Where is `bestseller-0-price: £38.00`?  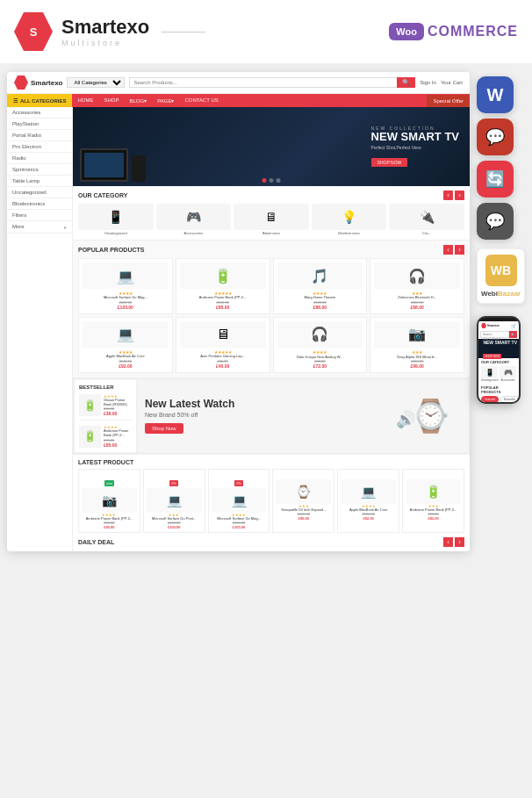
bestseller-0-price: £38.00 is located at coordinates (118, 413).